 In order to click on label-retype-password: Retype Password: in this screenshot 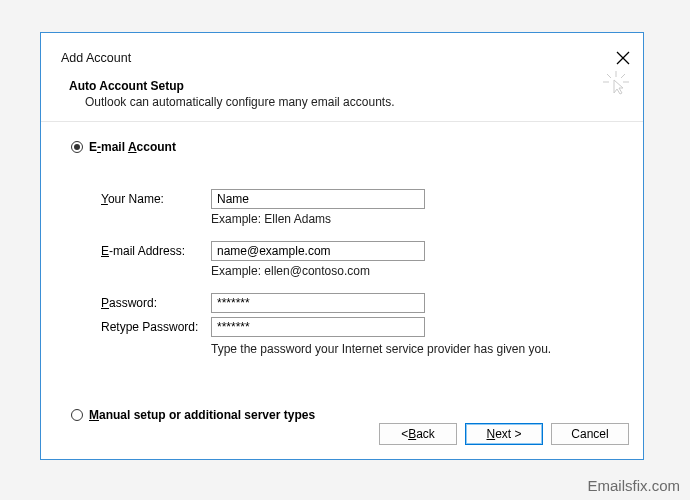, I will do `click(156, 327)`.